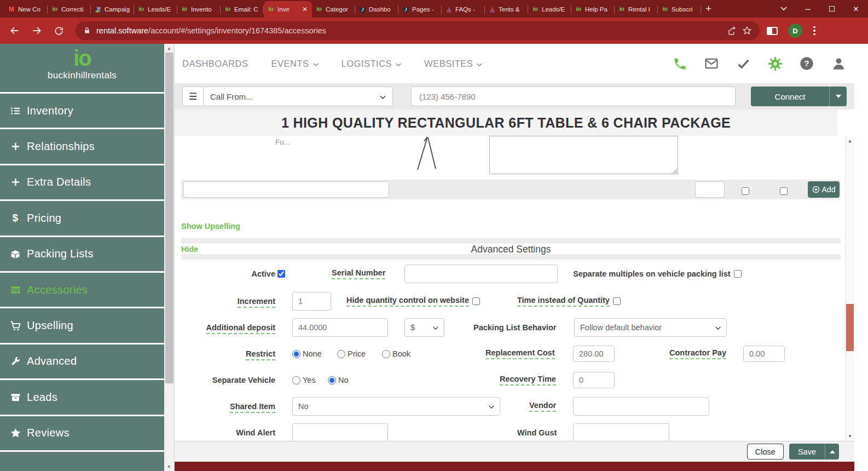 The height and width of the screenshot is (471, 868). Describe the element at coordinates (564, 301) in the screenshot. I see `time-instead-label: Time instead of Quantity` at that location.